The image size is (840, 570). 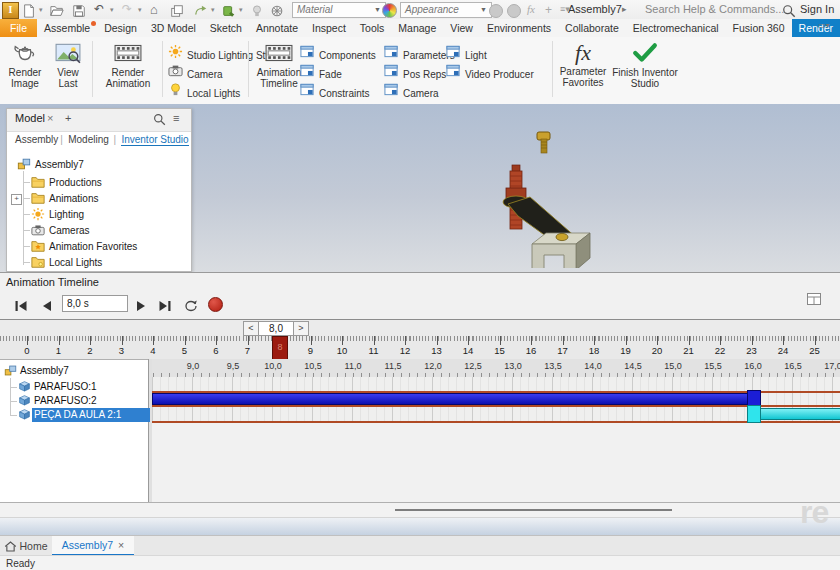 I want to click on render-image-button: Render Image, so click(x=25, y=70).